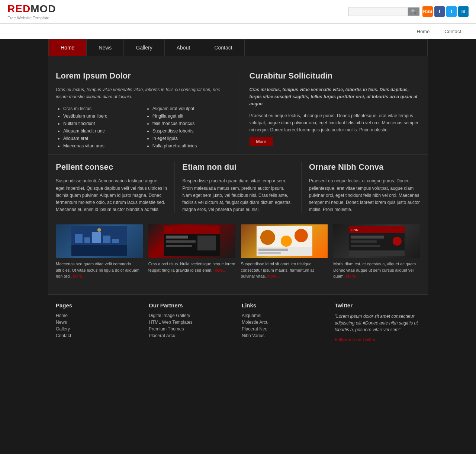  What do you see at coordinates (32, 9) in the screenshot?
I see `logo-text: REDMOD` at bounding box center [32, 9].